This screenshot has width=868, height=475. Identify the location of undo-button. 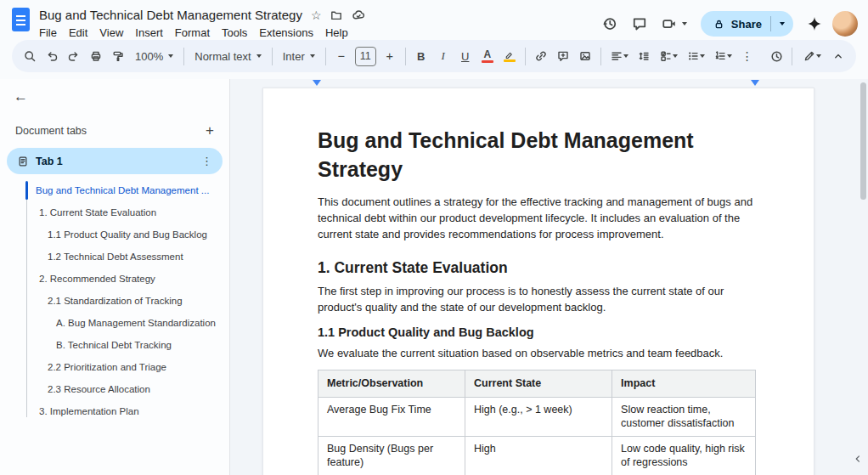
(52, 56).